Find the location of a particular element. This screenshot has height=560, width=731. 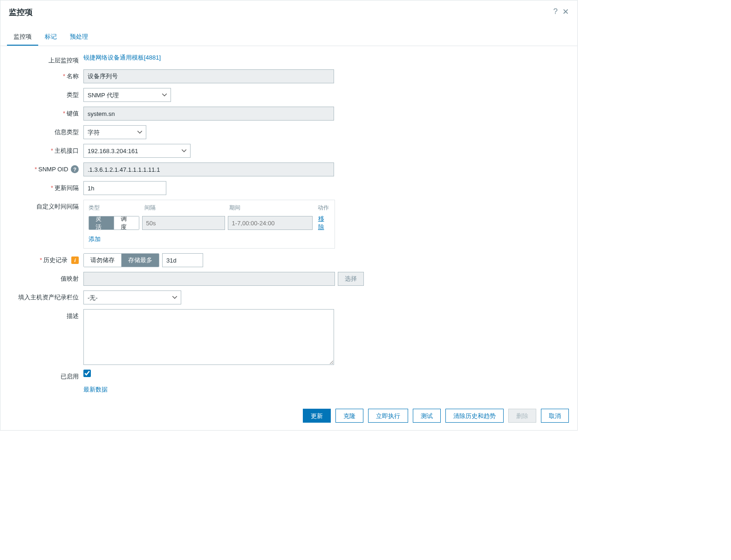

header-icons: ? ✕ is located at coordinates (561, 12).